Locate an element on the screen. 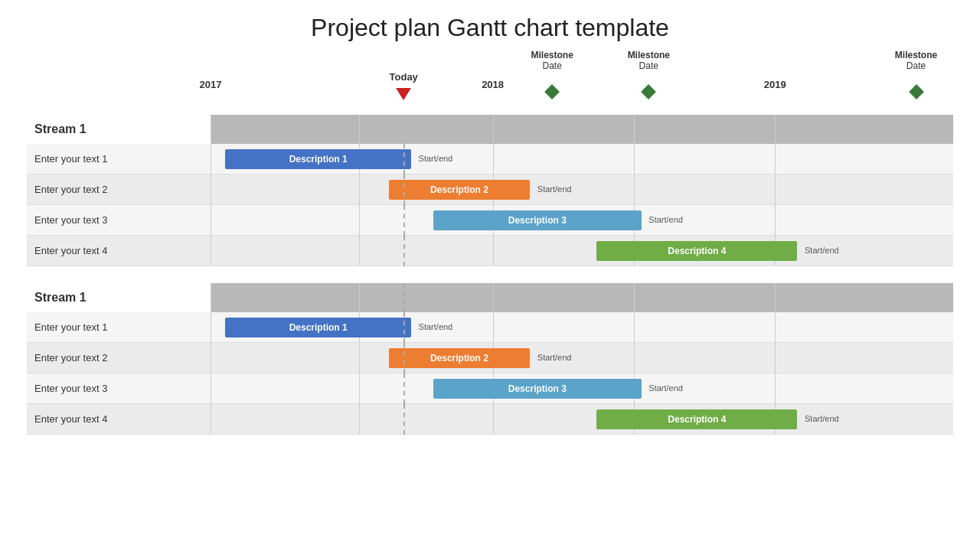 The image size is (980, 551). task-bar-2-1: Description 1 is located at coordinates (318, 328).